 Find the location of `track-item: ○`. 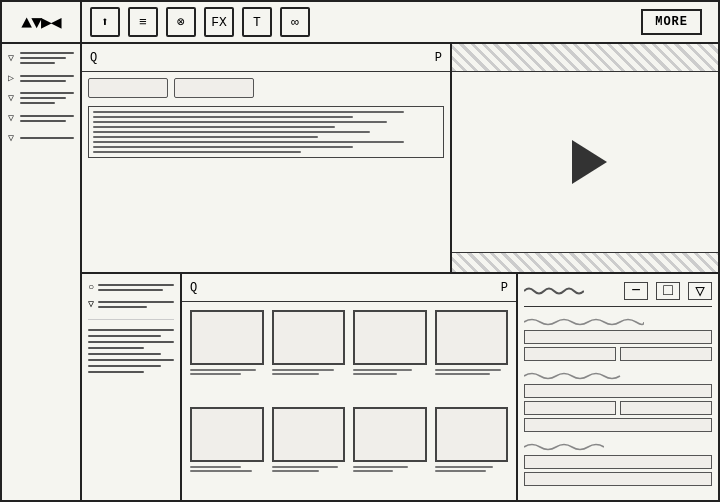

track-item: ○ is located at coordinates (131, 288).